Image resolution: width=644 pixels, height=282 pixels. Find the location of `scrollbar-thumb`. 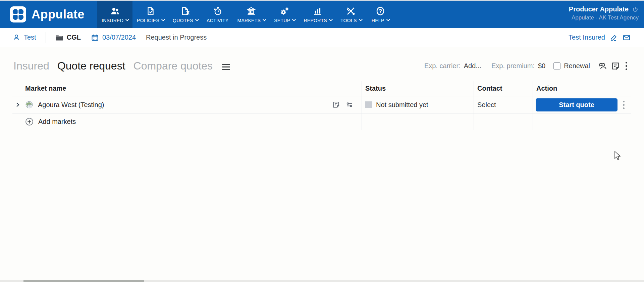

scrollbar-thumb is located at coordinates (84, 281).